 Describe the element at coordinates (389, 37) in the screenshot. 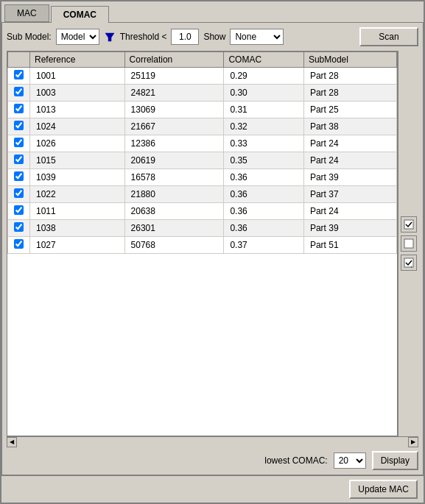

I see `scan-button: Scan` at that location.